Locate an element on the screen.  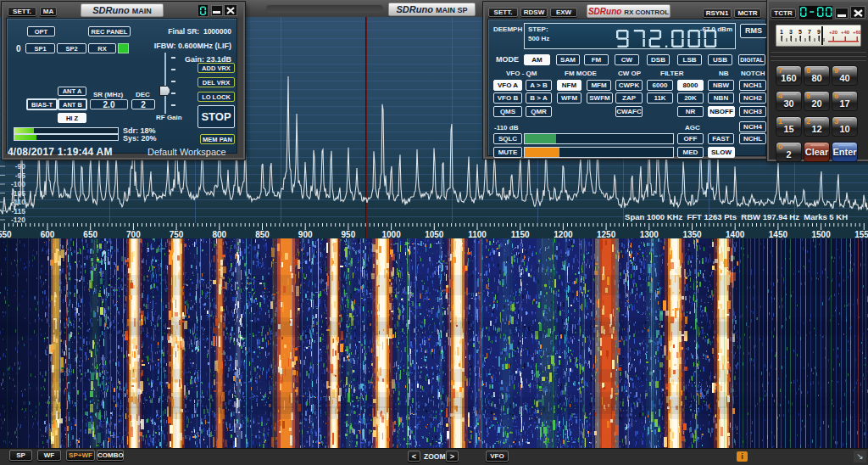
svg-text: 550 is located at coordinates (6, 234).